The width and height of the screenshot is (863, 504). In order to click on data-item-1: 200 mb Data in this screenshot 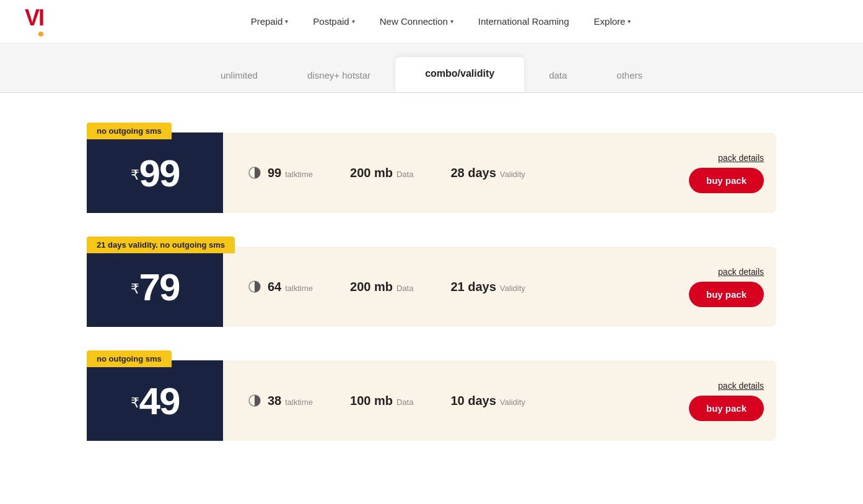, I will do `click(382, 173)`.